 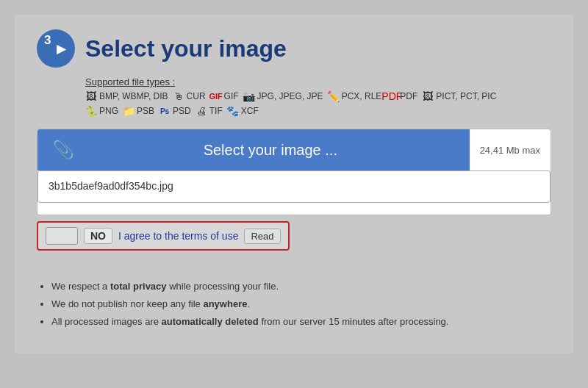 I want to click on gif-icon: GIF, so click(x=216, y=96).